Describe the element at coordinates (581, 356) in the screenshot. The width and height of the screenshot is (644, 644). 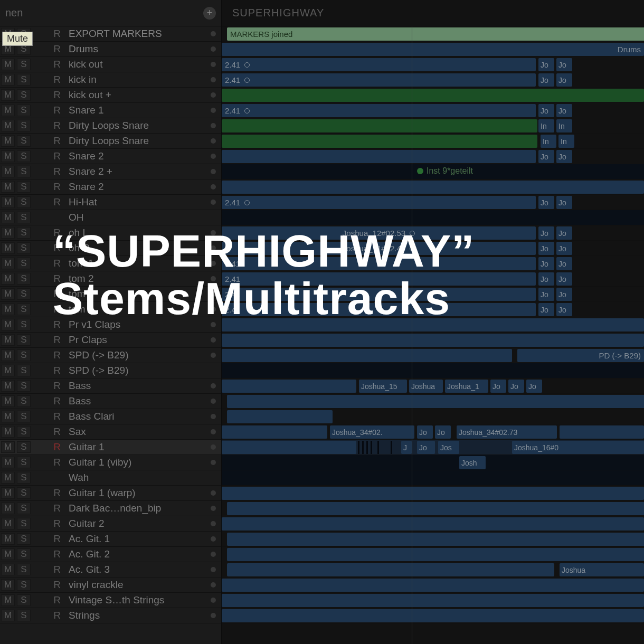
I see `audio-region: PD (-> B29)` at that location.